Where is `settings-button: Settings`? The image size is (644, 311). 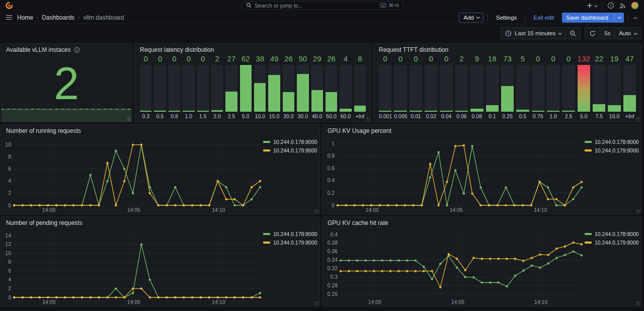
settings-button: Settings is located at coordinates (507, 18).